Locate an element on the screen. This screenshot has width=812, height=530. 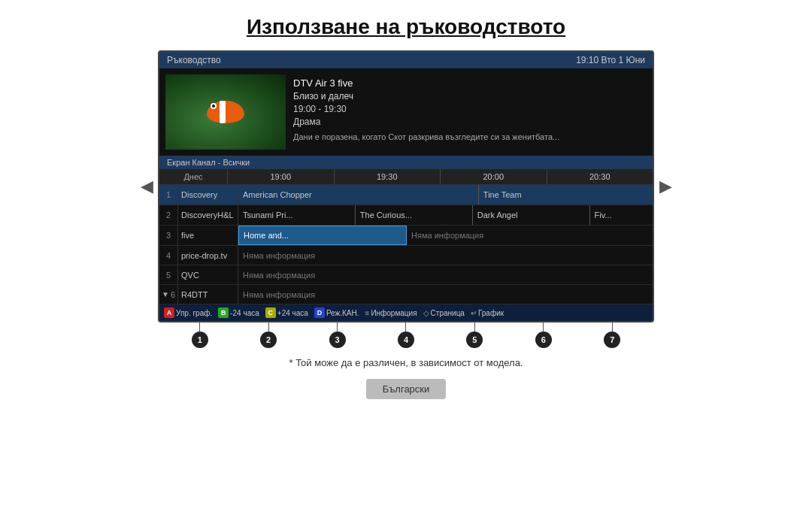
time-slot-0: 19:00 is located at coordinates (280, 177).